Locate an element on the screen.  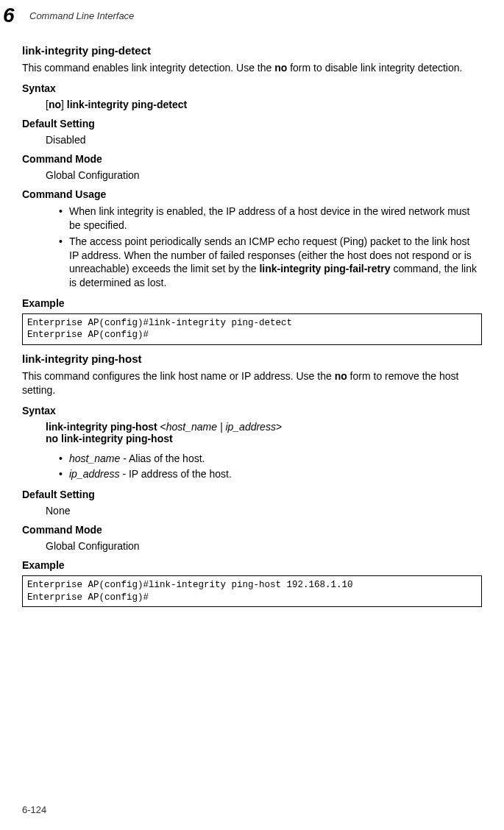
syntax-cmd: link-integrity ping-detect is located at coordinates (127, 104).